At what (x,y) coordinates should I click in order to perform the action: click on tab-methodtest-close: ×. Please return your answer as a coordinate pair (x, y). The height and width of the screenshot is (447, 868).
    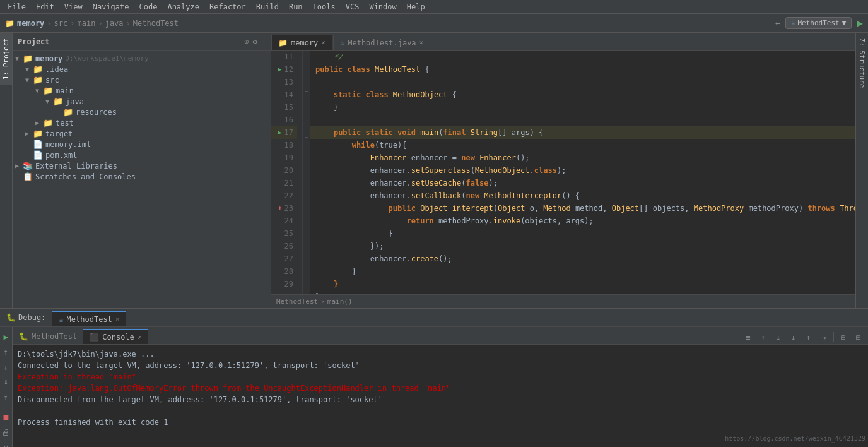
    Looking at the image, I should click on (421, 43).